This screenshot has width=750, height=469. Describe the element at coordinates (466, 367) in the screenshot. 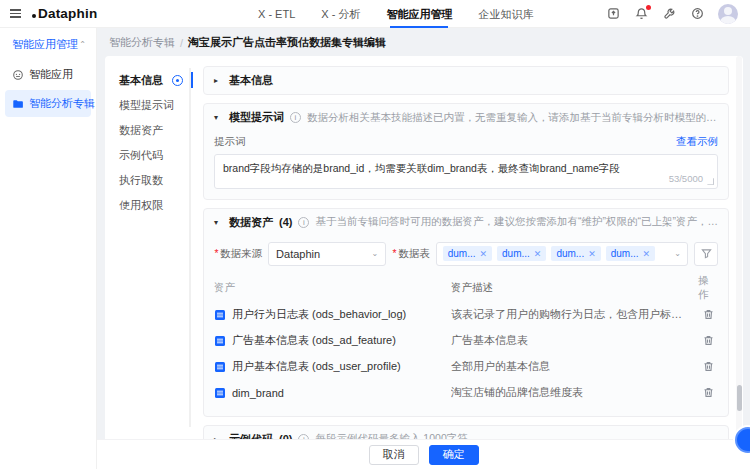

I see `table-row: 用户基本信息表 (ods_user_profile) 全部用户的基本信息` at that location.